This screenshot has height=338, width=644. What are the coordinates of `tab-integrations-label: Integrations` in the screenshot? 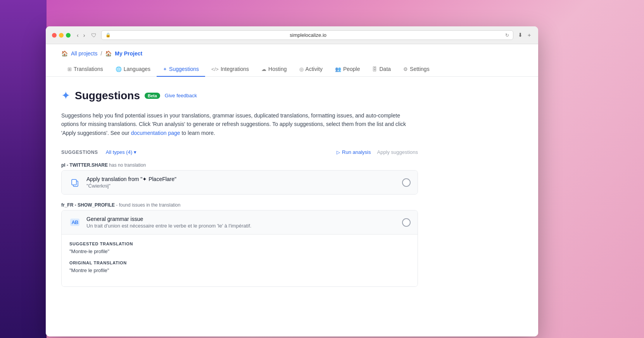 It's located at (235, 69).